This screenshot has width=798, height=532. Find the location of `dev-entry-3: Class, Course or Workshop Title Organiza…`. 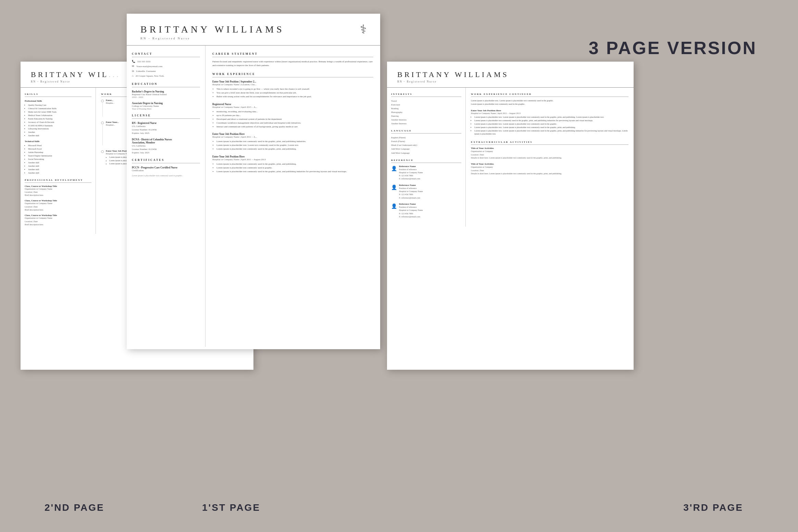

dev-entry-3: Class, Course or Workshop Title Organiza… is located at coordinates (58, 220).